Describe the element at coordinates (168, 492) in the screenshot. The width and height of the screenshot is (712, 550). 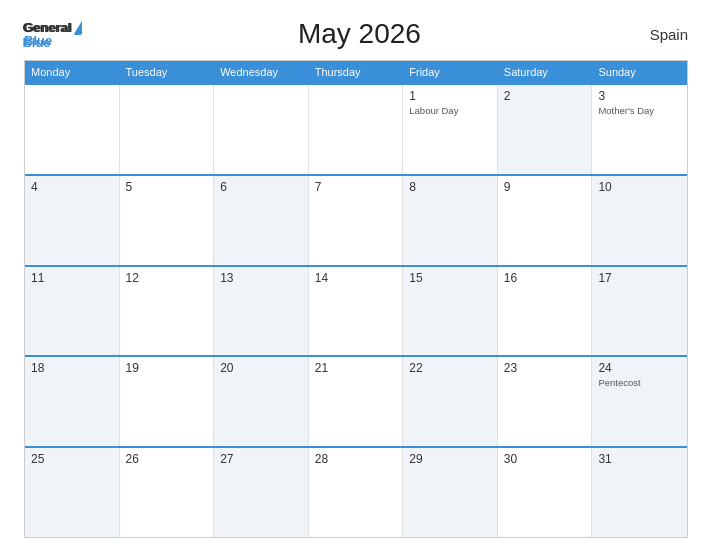
I see `cell-w5-tue: 26` at that location.